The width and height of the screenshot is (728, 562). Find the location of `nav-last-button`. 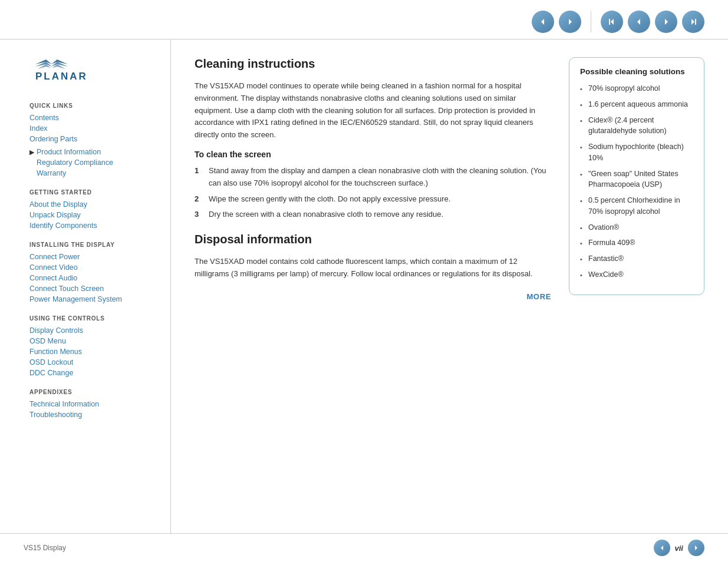

nav-last-button is located at coordinates (693, 22).